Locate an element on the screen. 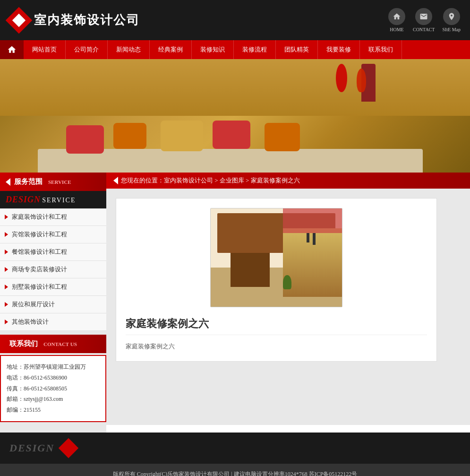 This screenshot has width=470, height=476. nav-item-home: 网站首页 is located at coordinates (44, 50).